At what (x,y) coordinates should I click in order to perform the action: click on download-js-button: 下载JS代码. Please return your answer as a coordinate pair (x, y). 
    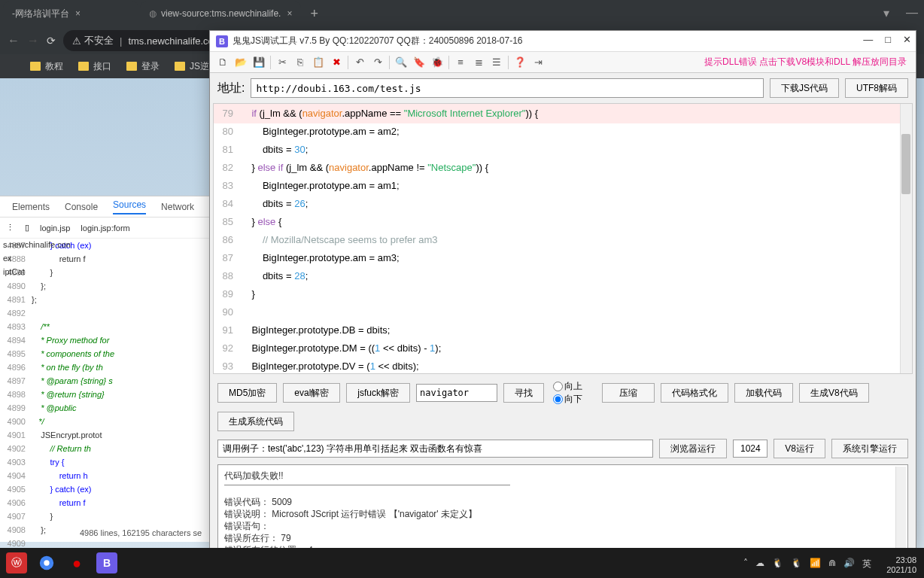
    Looking at the image, I should click on (804, 88).